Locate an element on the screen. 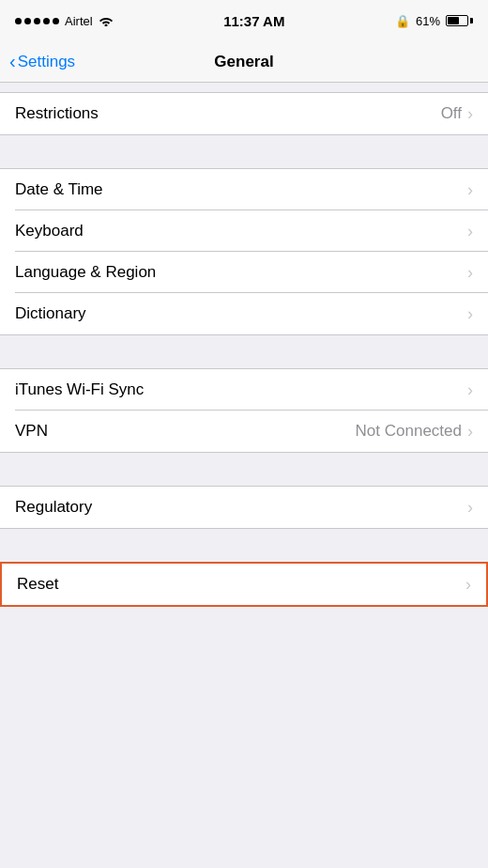 The height and width of the screenshot is (868, 488). itunes-label: iTunes Wi-Fi Sync is located at coordinates (79, 390).